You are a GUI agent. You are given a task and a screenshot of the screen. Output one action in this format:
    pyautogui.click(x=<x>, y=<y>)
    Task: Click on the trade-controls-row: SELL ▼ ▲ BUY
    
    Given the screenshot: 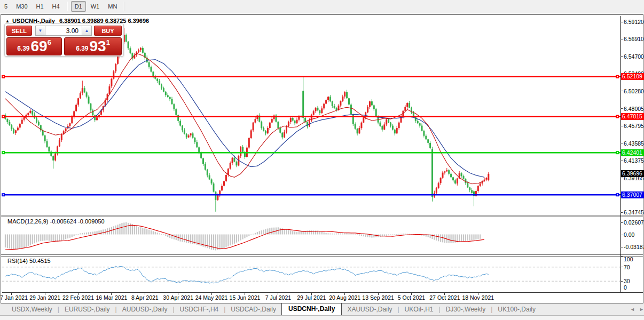 What is the action you would take?
    pyautogui.click(x=64, y=31)
    